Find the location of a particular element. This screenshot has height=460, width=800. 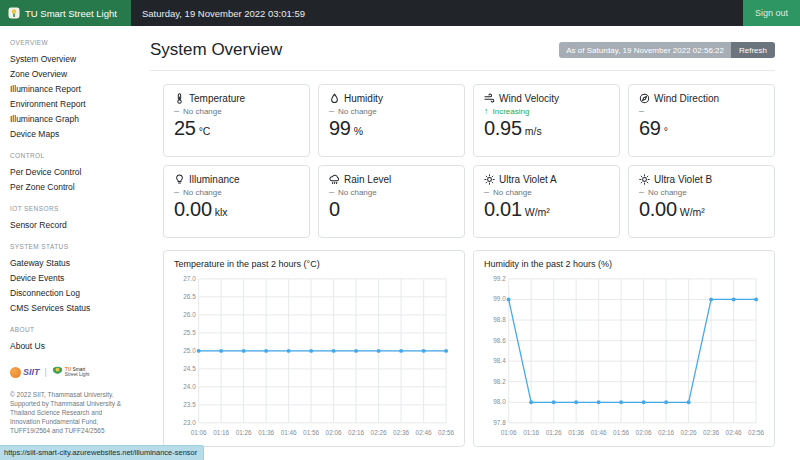

sidebar-item-device-events: Device Events is located at coordinates (70, 278).